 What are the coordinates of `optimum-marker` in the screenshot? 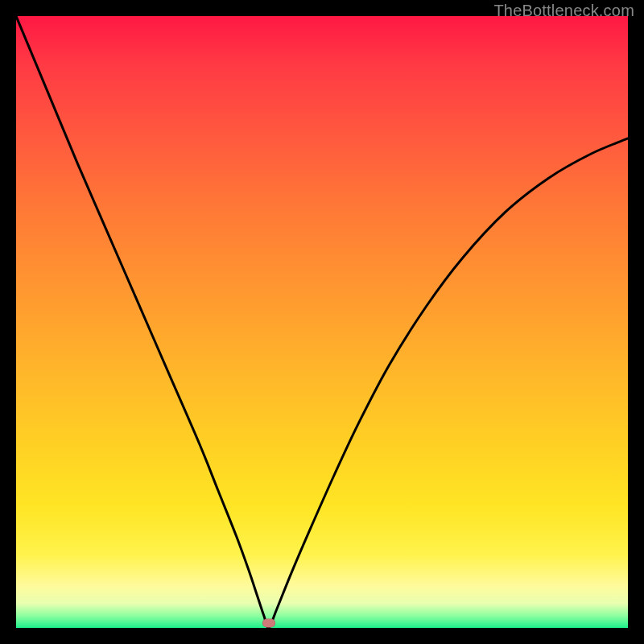 It's located at (269, 623).